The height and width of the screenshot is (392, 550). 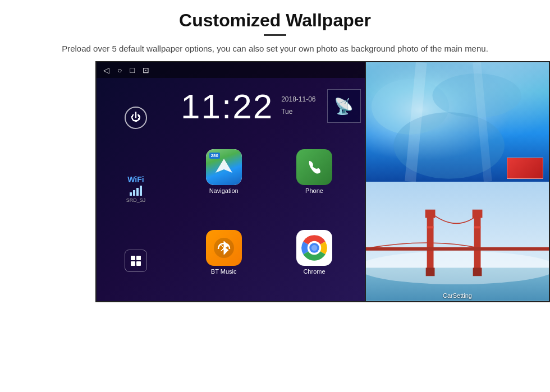 I want to click on back-icon: ◁, so click(x=107, y=70).